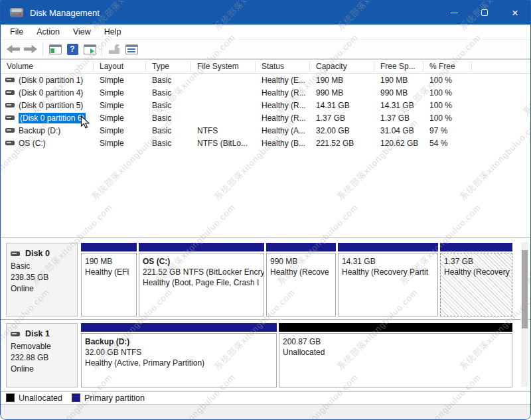  I want to click on window-title: Disk Management, so click(65, 13).